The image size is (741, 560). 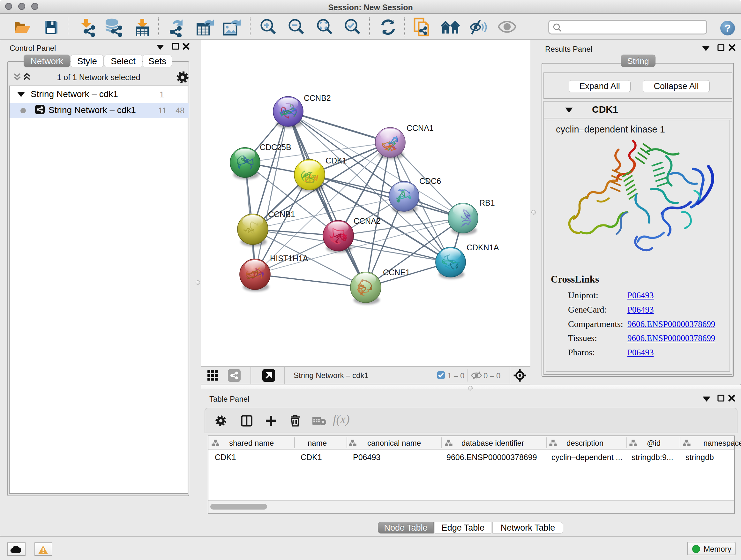 I want to click on svg-text: CCNB1, so click(x=281, y=214).